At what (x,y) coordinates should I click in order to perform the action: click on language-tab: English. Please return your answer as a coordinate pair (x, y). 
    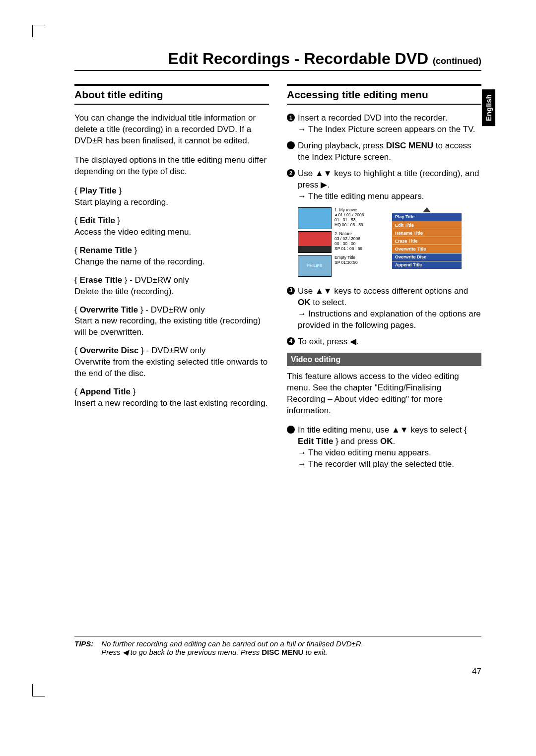
    Looking at the image, I should click on (488, 108).